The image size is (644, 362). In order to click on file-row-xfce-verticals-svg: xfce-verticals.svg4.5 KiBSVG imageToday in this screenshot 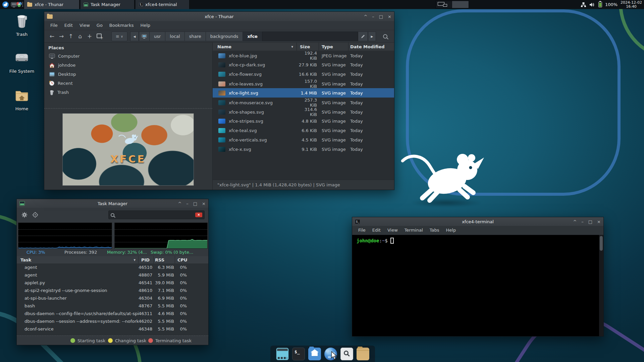, I will do `click(303, 140)`.